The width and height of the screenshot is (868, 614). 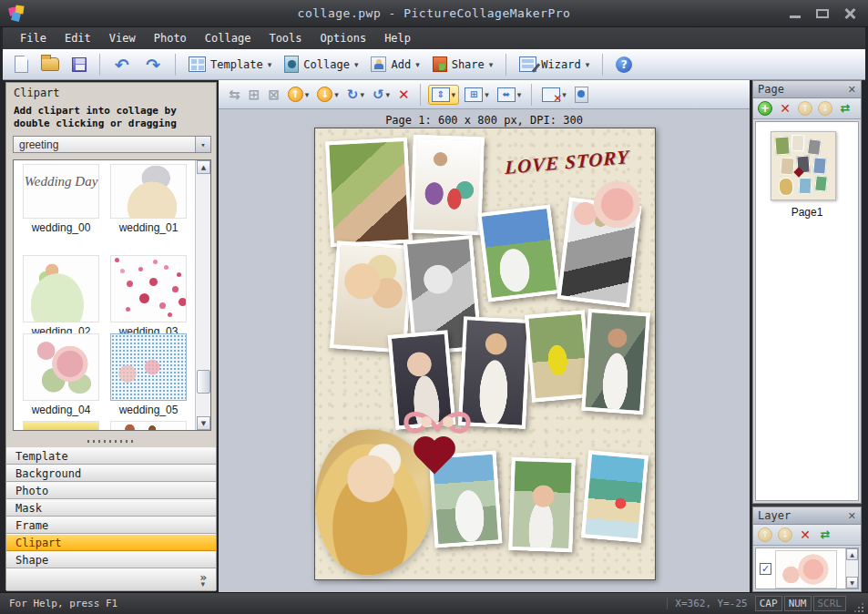 I want to click on accordion-clipart-active: Clipart, so click(x=111, y=543).